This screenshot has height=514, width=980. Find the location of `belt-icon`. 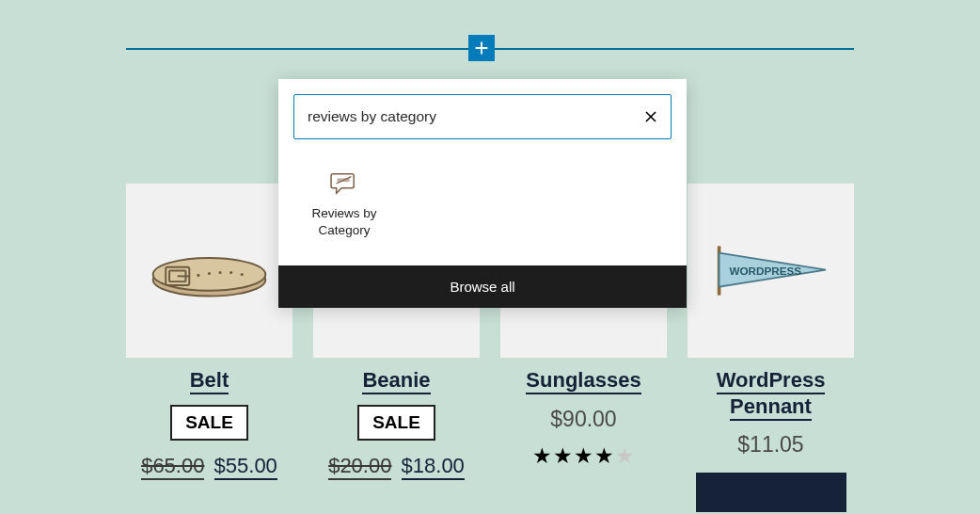

belt-icon is located at coordinates (209, 271).